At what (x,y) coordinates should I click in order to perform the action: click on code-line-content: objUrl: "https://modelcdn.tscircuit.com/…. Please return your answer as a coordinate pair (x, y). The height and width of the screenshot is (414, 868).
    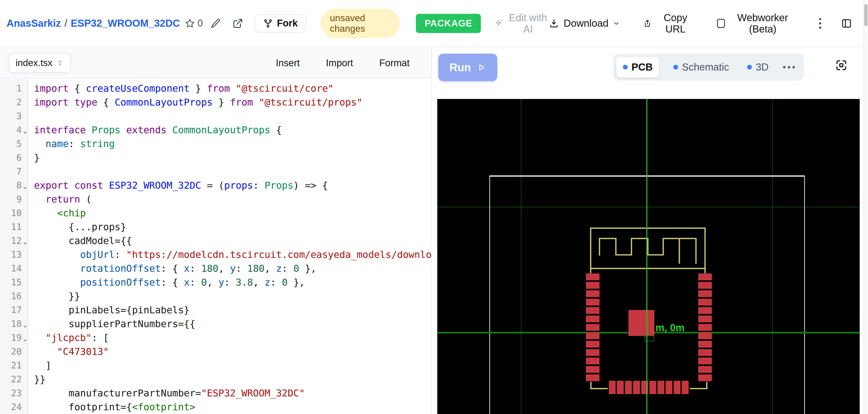
    Looking at the image, I should click on (230, 255).